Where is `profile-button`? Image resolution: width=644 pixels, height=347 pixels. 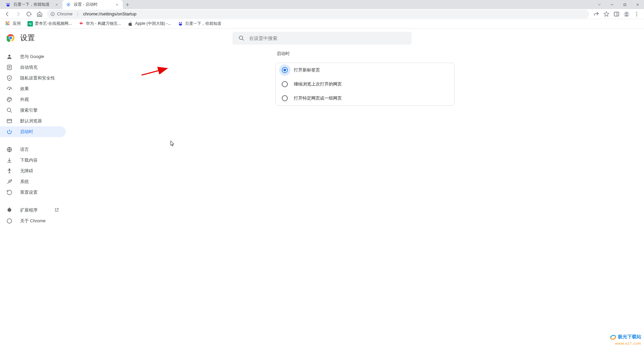
profile-button is located at coordinates (627, 14).